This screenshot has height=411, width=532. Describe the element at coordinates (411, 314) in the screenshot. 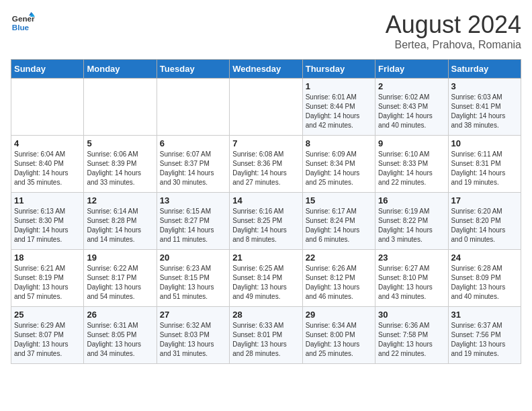

I see `day-number: 30` at that location.